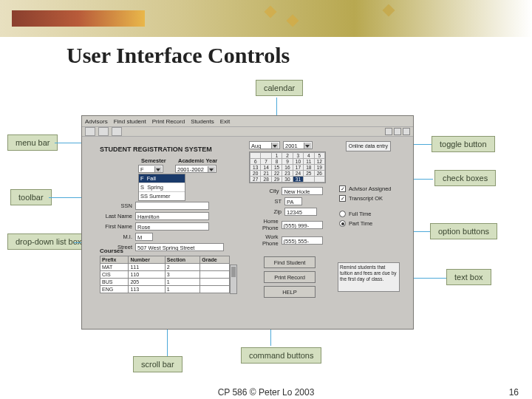  What do you see at coordinates (293, 201) in the screenshot?
I see `st-field: PA` at bounding box center [293, 201].